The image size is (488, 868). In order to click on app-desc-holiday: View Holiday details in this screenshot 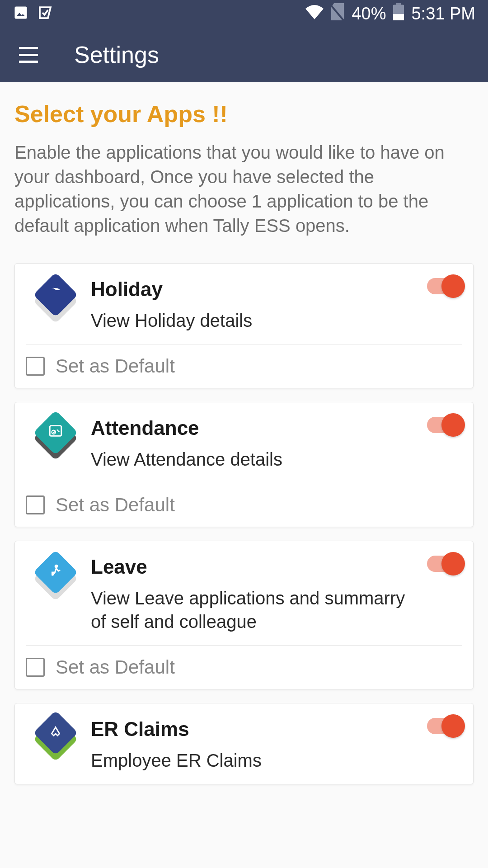, I will do `click(253, 321)`.